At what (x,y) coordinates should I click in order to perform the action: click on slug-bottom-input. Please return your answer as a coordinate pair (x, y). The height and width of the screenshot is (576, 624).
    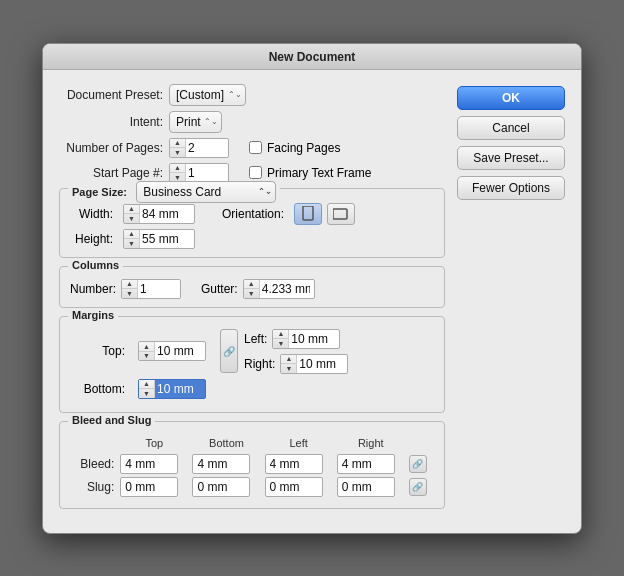
    Looking at the image, I should click on (221, 487).